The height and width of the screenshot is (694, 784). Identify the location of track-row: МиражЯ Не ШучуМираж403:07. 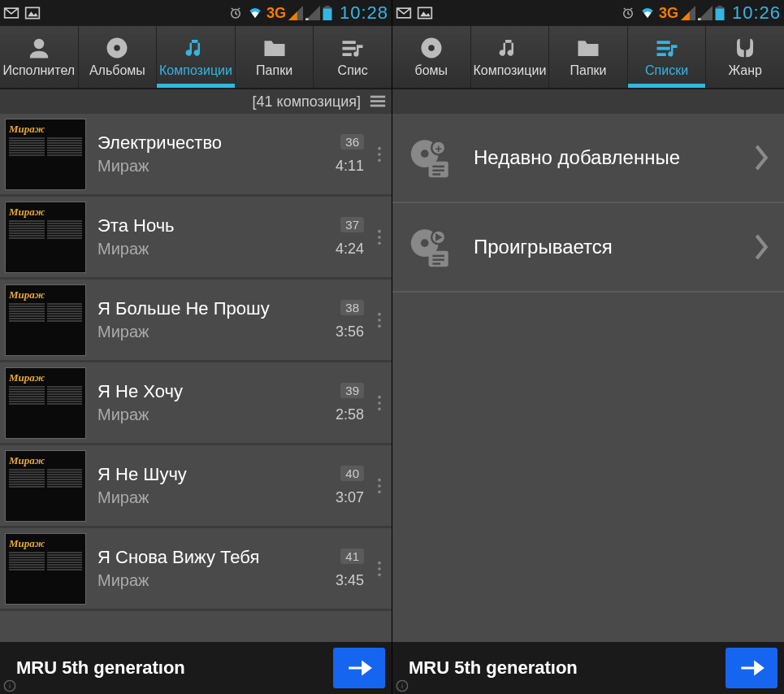
(196, 487).